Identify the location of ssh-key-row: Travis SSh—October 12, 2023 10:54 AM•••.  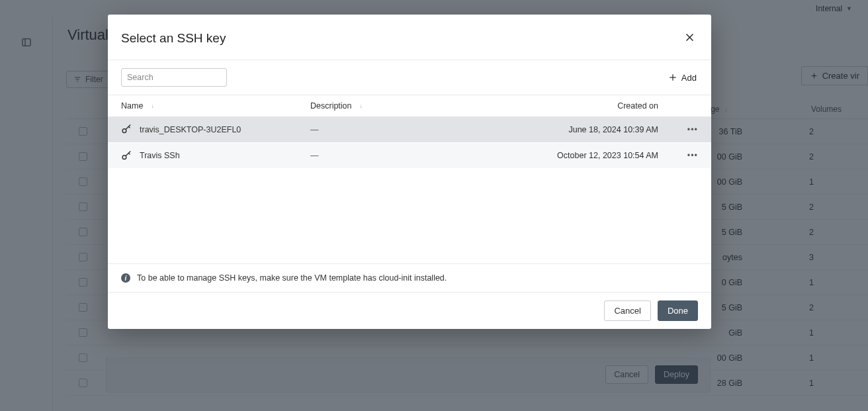
(410, 155).